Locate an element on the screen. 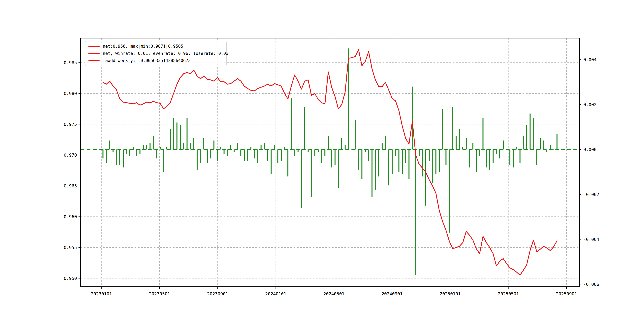  legend-item-winrate: net, winrate: 0.01, evenrate: 0.96, lose… is located at coordinates (158, 54).